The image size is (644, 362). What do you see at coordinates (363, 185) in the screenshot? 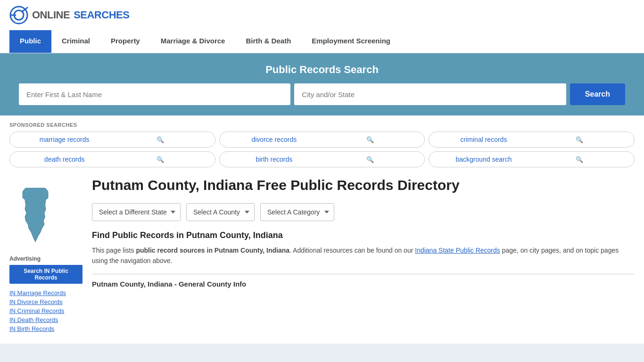
I see `page-title: Putnam County, Indiana Free Public Recor…` at bounding box center [363, 185].